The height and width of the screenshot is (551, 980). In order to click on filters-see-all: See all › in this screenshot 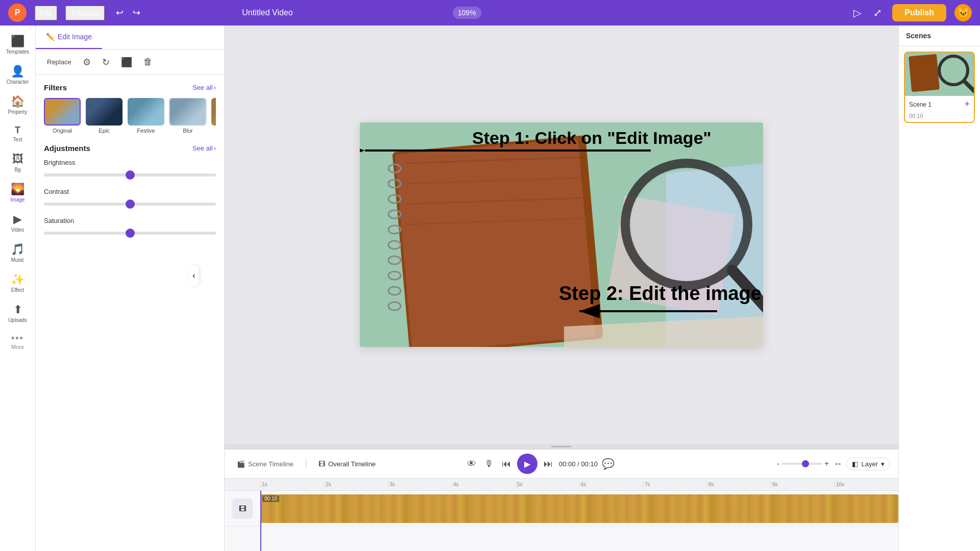, I will do `click(204, 88)`.